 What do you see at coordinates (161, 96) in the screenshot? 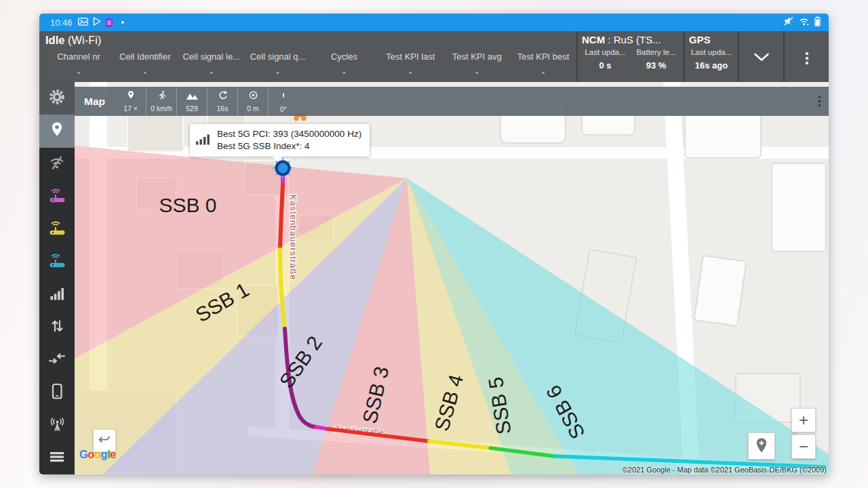
I see `runner-icon` at bounding box center [161, 96].